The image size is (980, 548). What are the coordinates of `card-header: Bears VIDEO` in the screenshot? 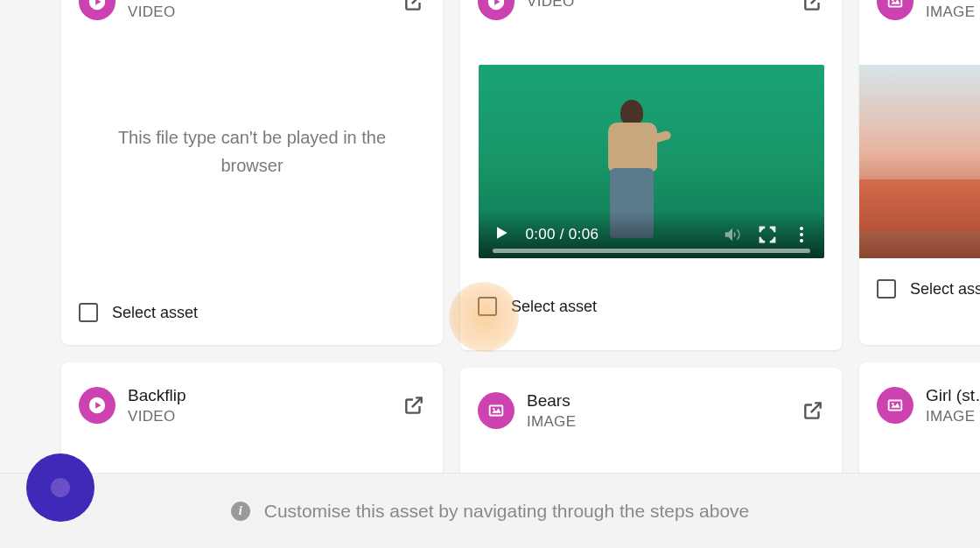 It's located at (252, 11).